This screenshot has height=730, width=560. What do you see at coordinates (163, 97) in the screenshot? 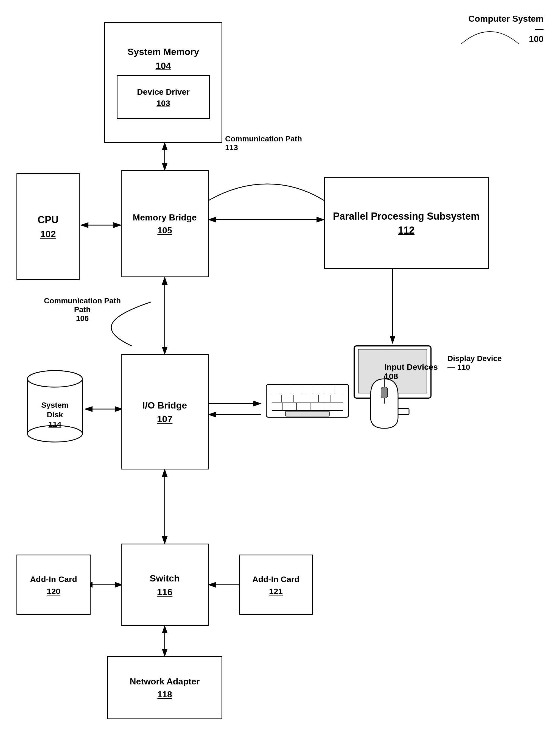
I see `device-driver-box: Device Driver 103` at bounding box center [163, 97].